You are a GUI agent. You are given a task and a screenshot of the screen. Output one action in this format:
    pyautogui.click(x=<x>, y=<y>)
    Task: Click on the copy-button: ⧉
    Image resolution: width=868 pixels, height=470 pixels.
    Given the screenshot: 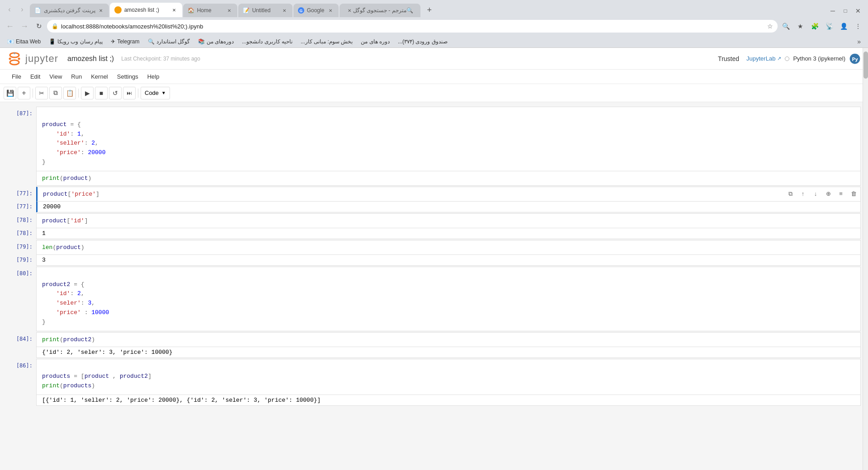 What is the action you would take?
    pyautogui.click(x=56, y=93)
    